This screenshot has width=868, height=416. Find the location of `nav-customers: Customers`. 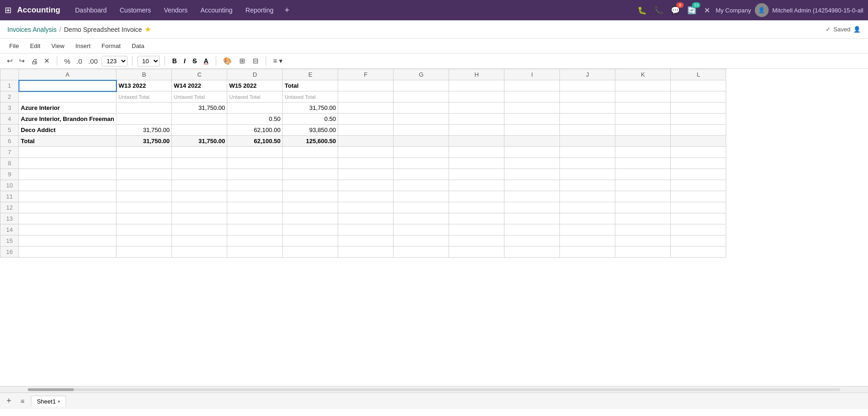

nav-customers: Customers is located at coordinates (135, 10).